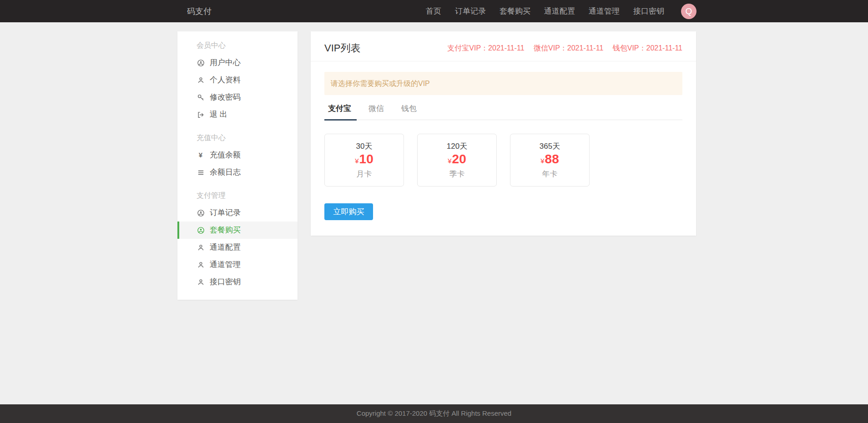 The height and width of the screenshot is (423, 868). What do you see at coordinates (550, 174) in the screenshot?
I see `plan-label: 年卡` at bounding box center [550, 174].